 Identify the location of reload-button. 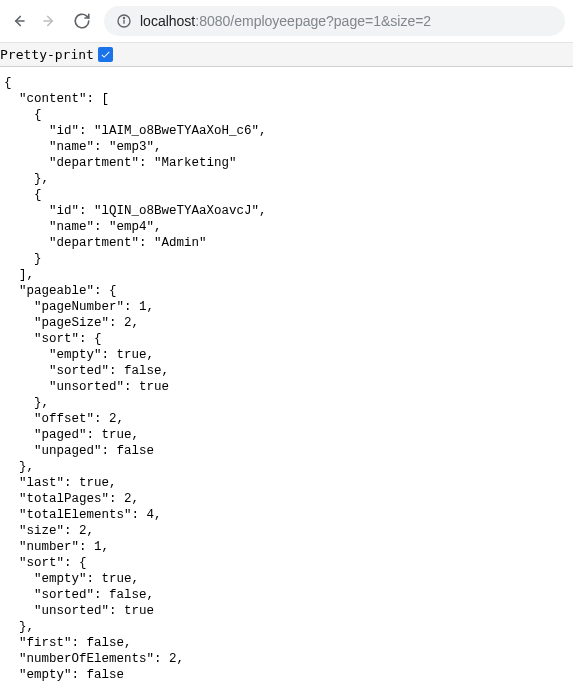
(82, 21).